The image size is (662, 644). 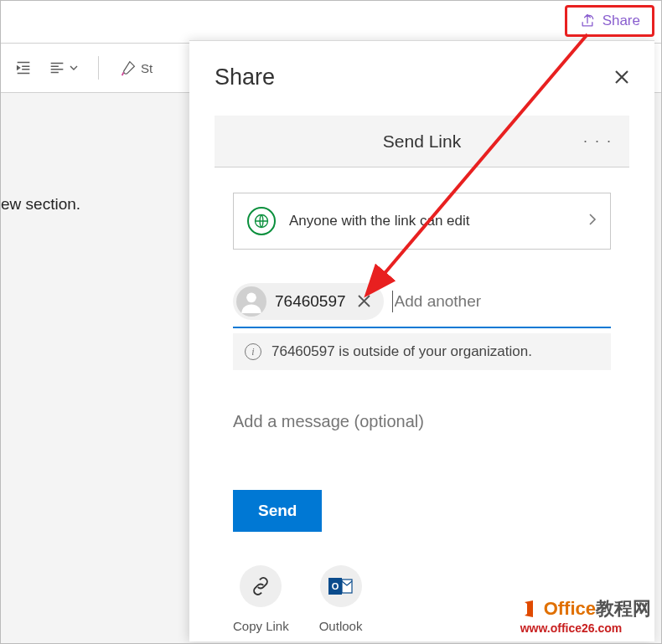 What do you see at coordinates (598, 141) in the screenshot?
I see `more-options-button: · · ·` at bounding box center [598, 141].